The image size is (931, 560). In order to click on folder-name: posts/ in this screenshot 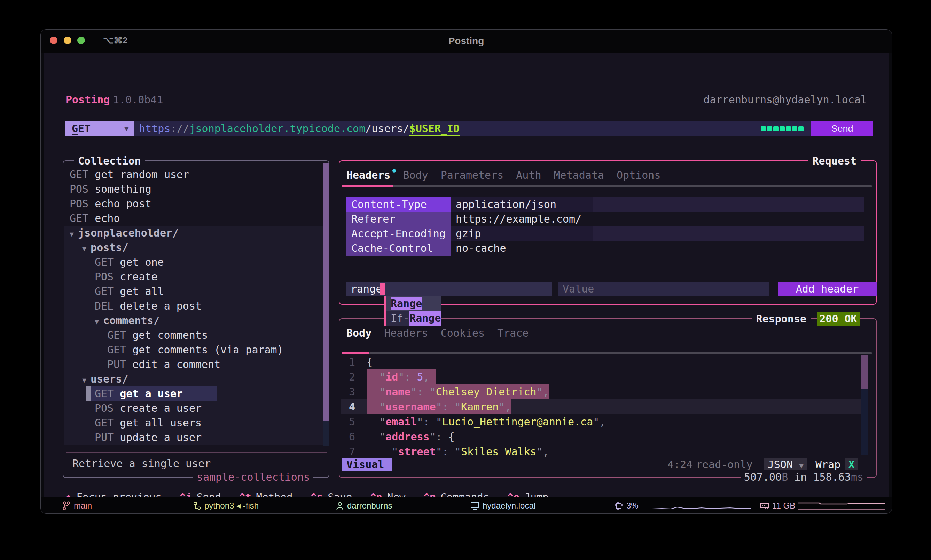, I will do `click(110, 248)`.